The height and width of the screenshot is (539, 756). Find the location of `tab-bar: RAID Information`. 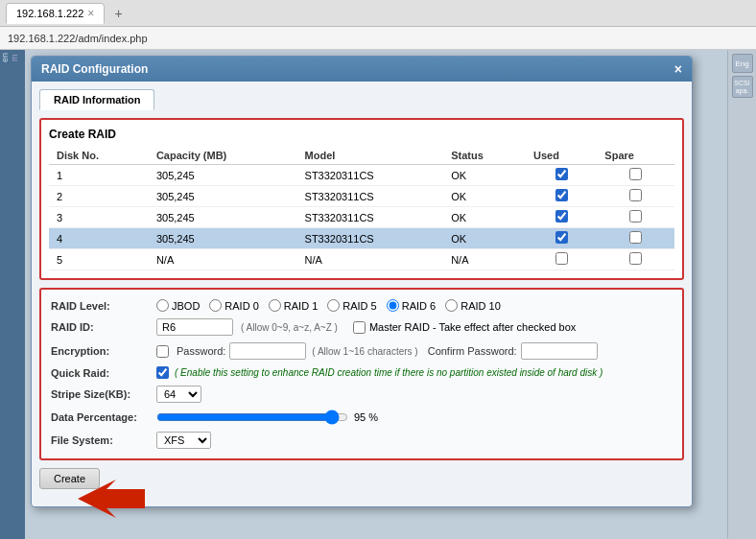

tab-bar: RAID Information is located at coordinates (362, 100).